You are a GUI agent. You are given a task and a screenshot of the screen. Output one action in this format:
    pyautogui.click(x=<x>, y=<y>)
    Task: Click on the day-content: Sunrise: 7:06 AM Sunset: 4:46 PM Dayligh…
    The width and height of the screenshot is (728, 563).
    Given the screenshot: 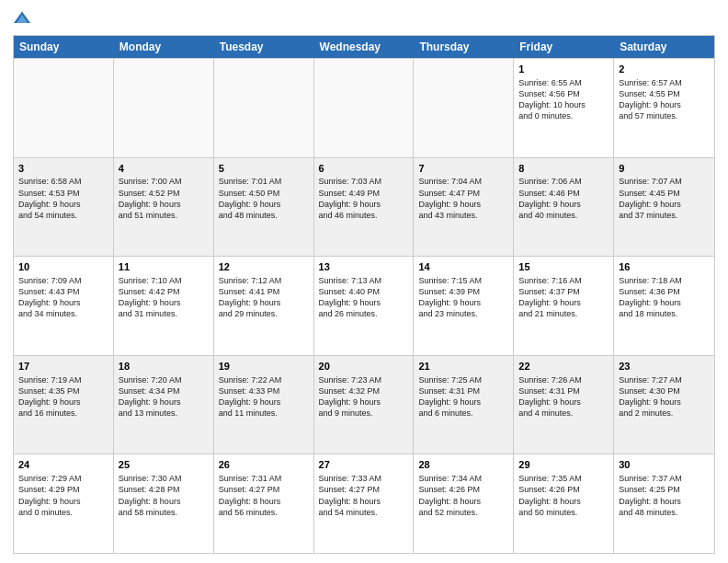 What is the action you would take?
    pyautogui.click(x=563, y=199)
    